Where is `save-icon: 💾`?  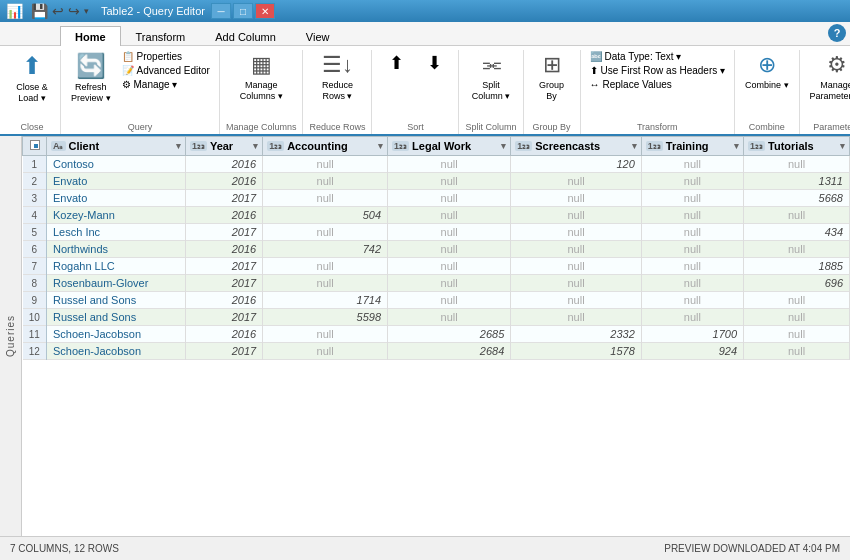 save-icon: 💾 is located at coordinates (40, 11).